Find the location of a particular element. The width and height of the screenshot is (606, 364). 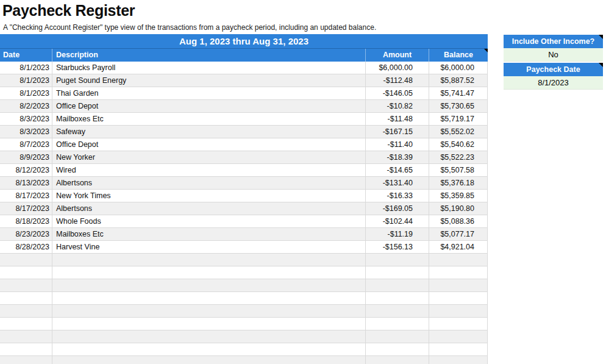

table-row: 8/12/2023Wired-$14.65$5,507.58 is located at coordinates (244, 171).